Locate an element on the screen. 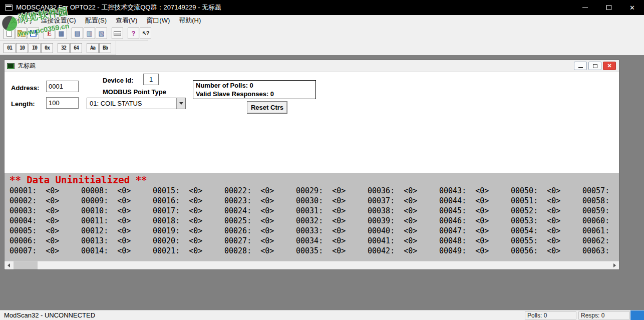  polls-pane: Polls: 0 is located at coordinates (551, 315).